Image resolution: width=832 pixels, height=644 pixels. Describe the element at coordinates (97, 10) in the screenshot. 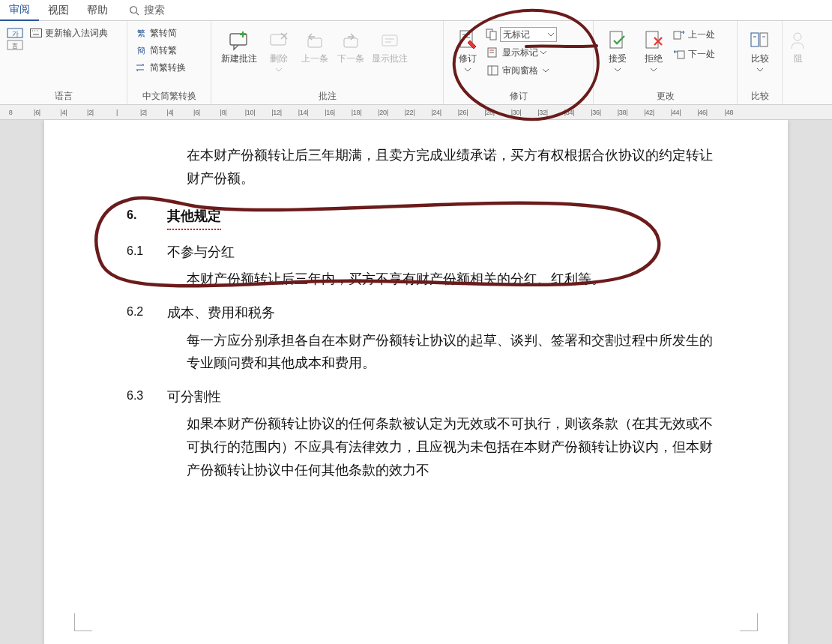

I see `tab-help: 帮助` at that location.